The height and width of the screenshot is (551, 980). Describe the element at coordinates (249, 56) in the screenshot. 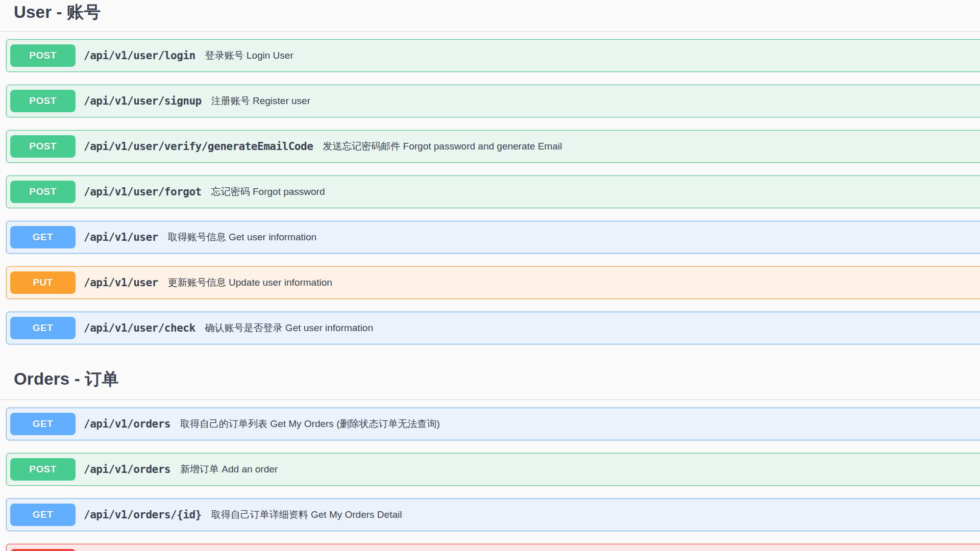

I see `endpoint-description: 登录账号 Login User` at that location.